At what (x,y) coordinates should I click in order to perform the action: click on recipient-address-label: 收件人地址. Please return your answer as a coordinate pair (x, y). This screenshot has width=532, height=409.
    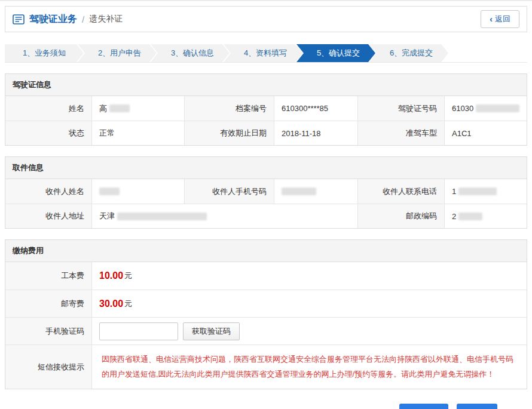
    Looking at the image, I should click on (49, 216).